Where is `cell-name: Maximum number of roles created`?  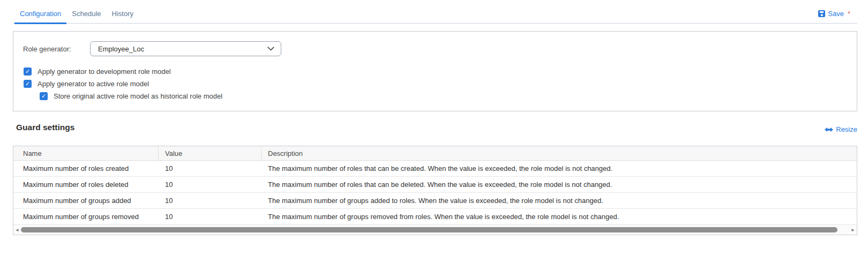
cell-name: Maximum number of roles created is located at coordinates (86, 168).